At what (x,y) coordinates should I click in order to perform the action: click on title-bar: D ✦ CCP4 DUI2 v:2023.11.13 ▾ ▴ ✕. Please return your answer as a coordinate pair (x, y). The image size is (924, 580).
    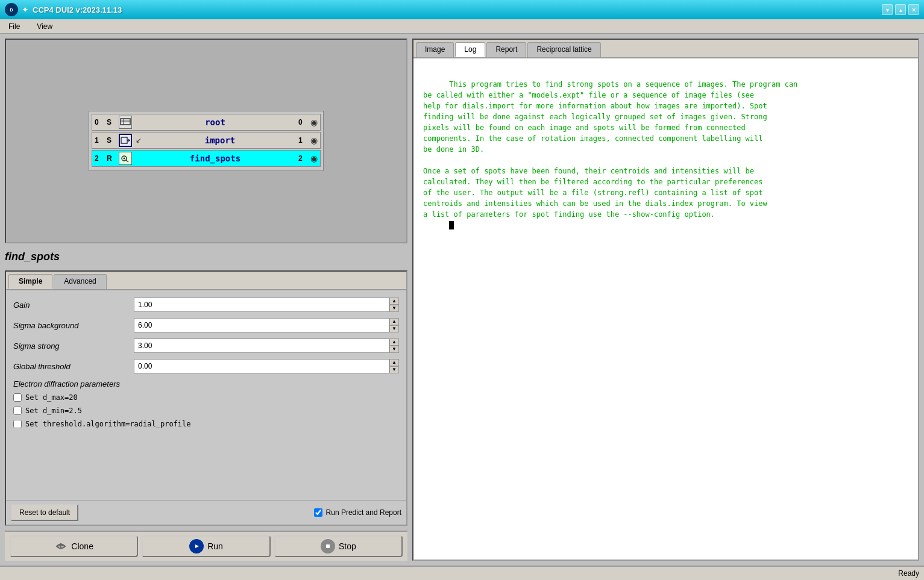
    Looking at the image, I should click on (462, 10).